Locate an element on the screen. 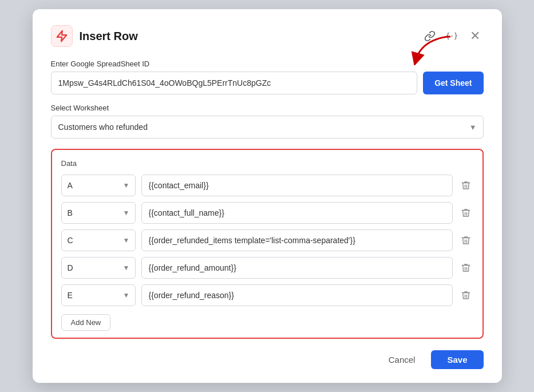  column-b-select: ABCDE is located at coordinates (98, 213).